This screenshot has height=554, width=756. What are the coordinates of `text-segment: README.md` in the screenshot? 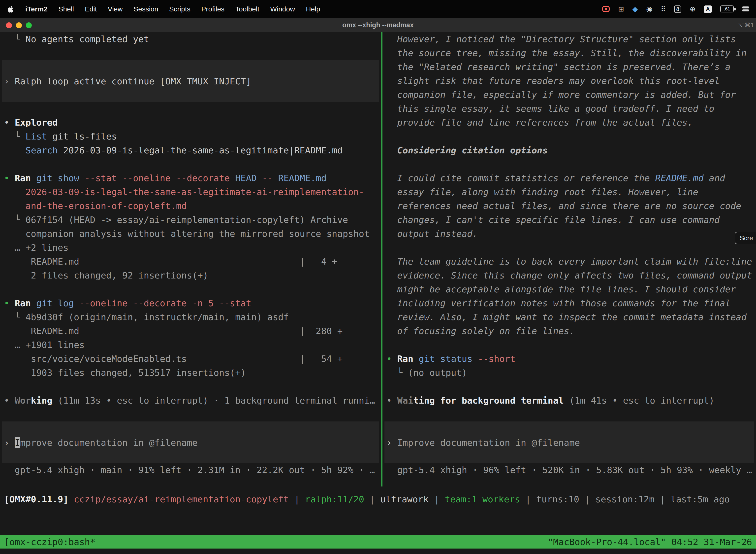 It's located at (300, 178).